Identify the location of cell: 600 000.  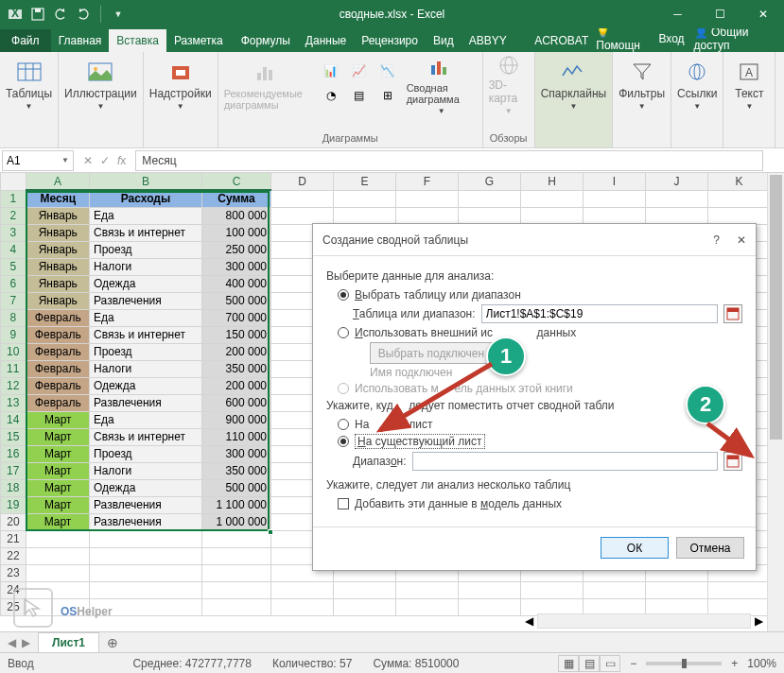
(236, 403).